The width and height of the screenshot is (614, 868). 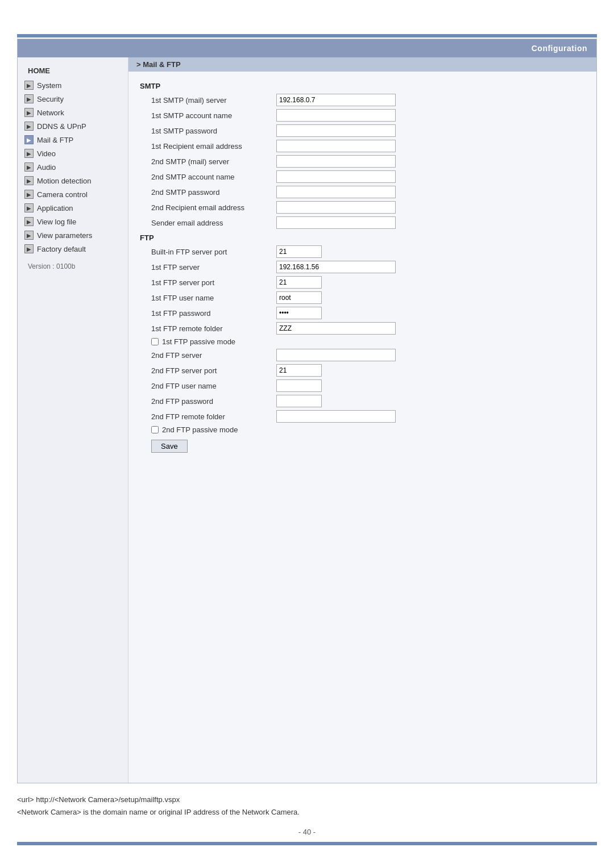 What do you see at coordinates (214, 252) in the screenshot?
I see `label-ftp-builtin-port: Built-in FTP server port` at bounding box center [214, 252].